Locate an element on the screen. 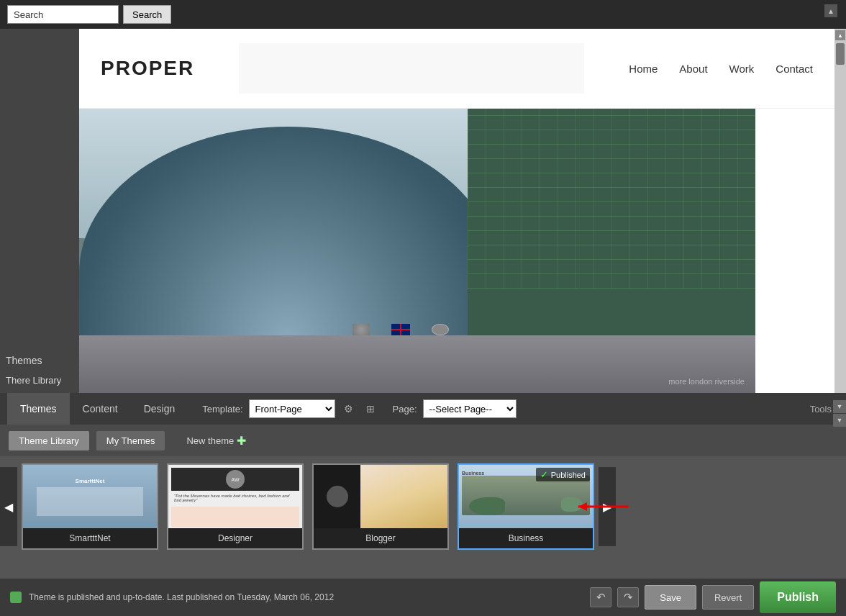 This screenshot has height=616, width=846. hero-watermark: more london riverside is located at coordinates (706, 381).